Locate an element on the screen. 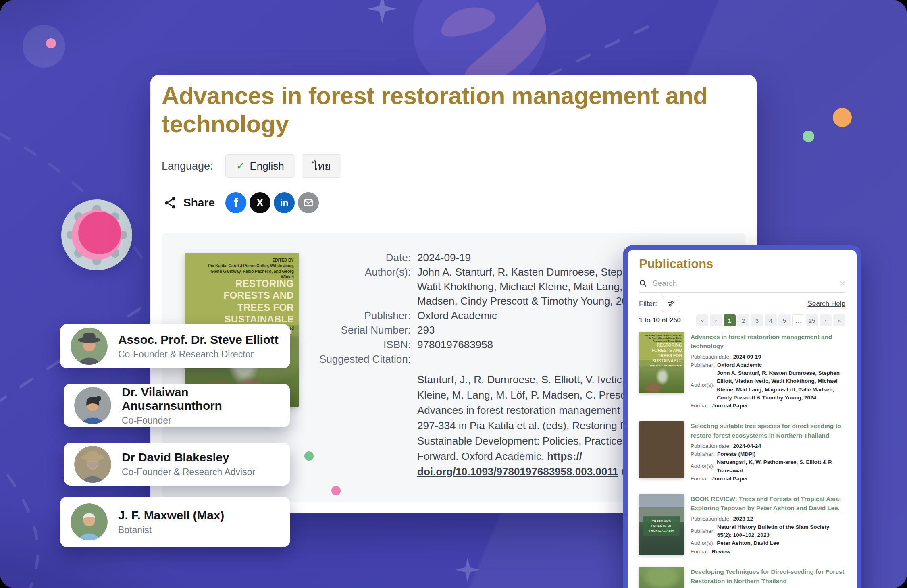 The image size is (907, 588). thumb-cover-photo is located at coordinates (662, 380).